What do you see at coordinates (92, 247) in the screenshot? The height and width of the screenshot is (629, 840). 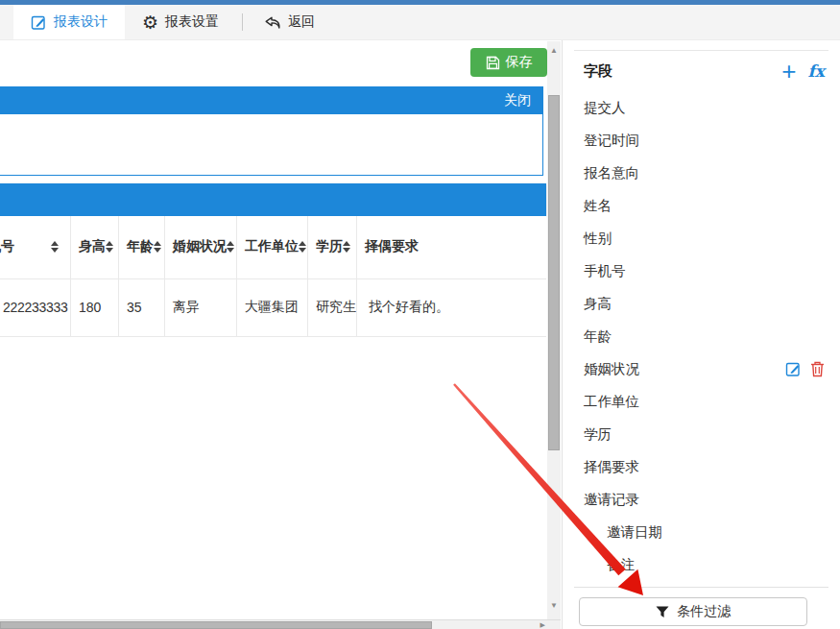 I see `column-header-height-label: 身高` at bounding box center [92, 247].